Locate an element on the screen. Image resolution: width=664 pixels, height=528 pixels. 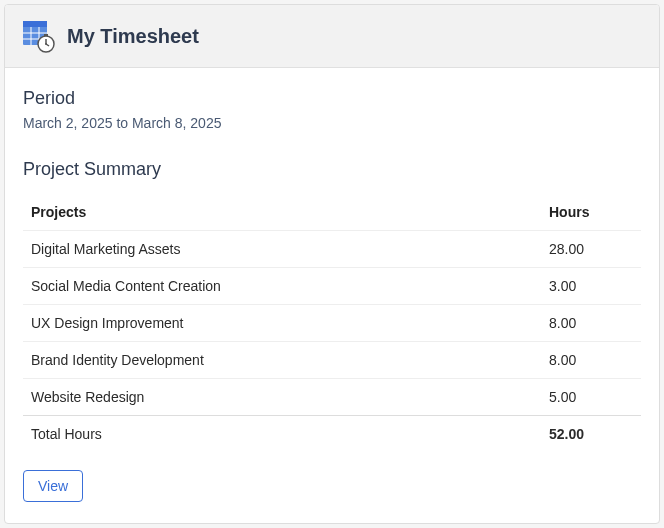
table-row: Brand Identity Development8.00 is located at coordinates (332, 360).